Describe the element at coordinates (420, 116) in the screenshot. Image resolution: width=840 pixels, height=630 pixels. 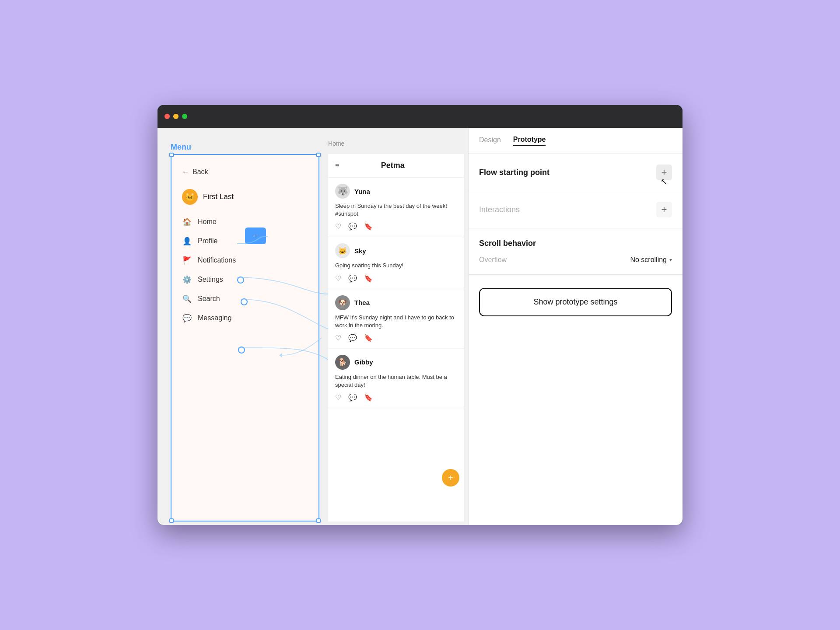
I see `title-bar` at that location.